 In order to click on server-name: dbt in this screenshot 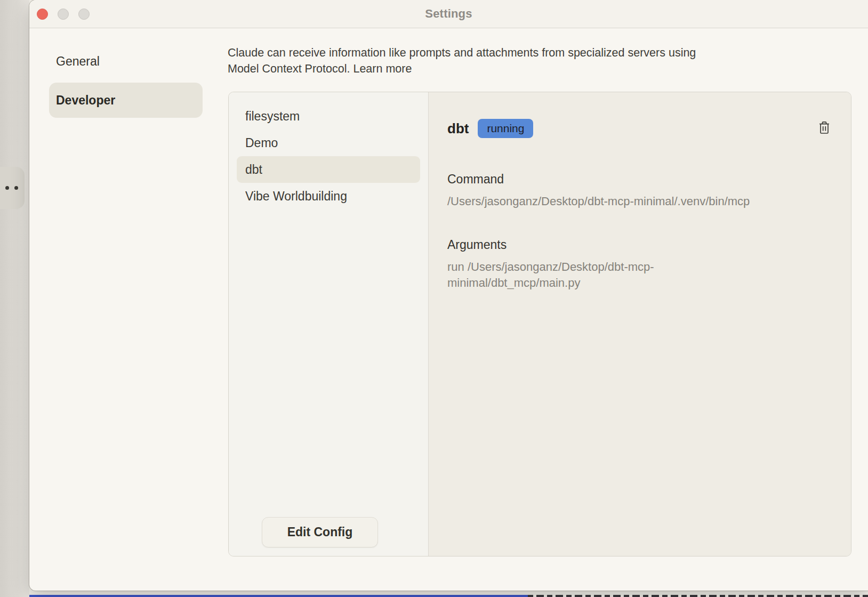, I will do `click(458, 129)`.